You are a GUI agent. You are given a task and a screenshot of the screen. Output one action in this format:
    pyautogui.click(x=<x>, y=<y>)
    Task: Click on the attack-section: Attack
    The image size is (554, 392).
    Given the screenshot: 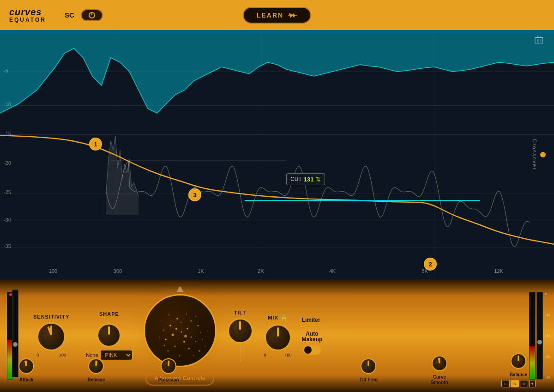 What is the action you would take?
    pyautogui.click(x=26, y=370)
    